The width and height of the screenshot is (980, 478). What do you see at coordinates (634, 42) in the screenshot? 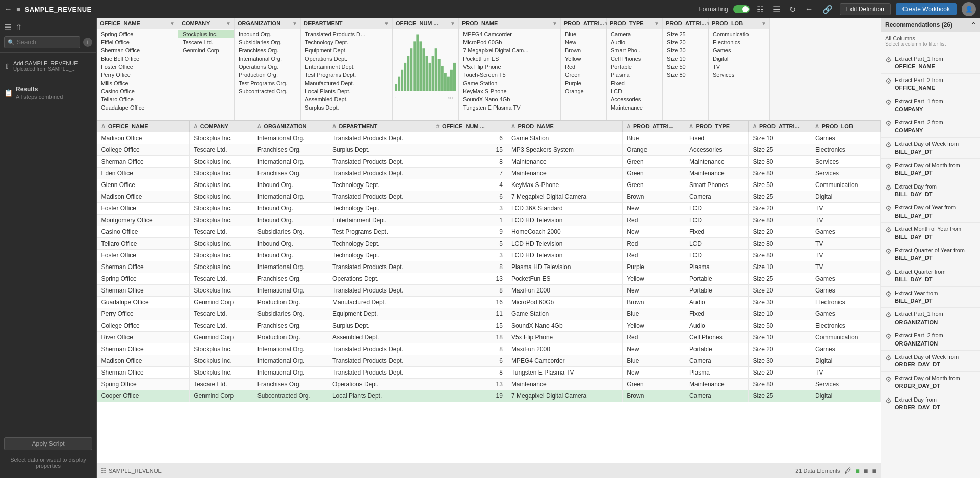
I see `filter-item: Audio` at bounding box center [634, 42].